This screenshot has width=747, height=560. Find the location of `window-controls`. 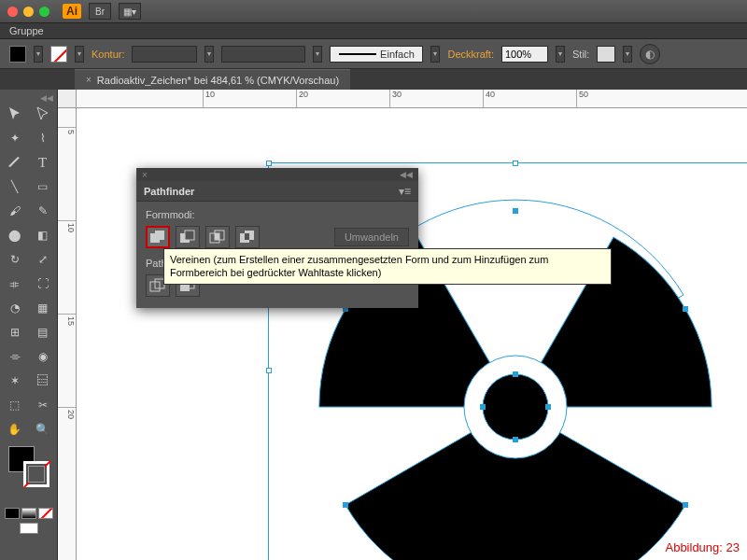

window-controls is located at coordinates (28, 11).